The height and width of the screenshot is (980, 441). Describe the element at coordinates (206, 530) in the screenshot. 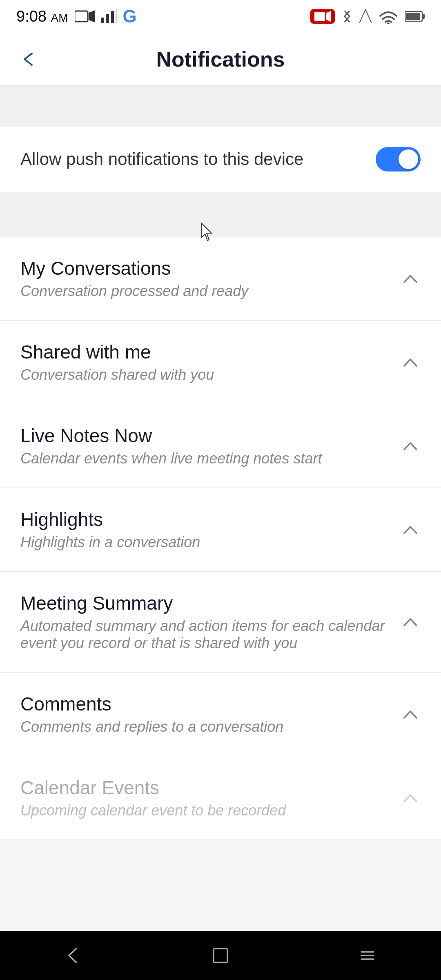

I see `highlights-content: Highlights Highlights in a conversation` at that location.